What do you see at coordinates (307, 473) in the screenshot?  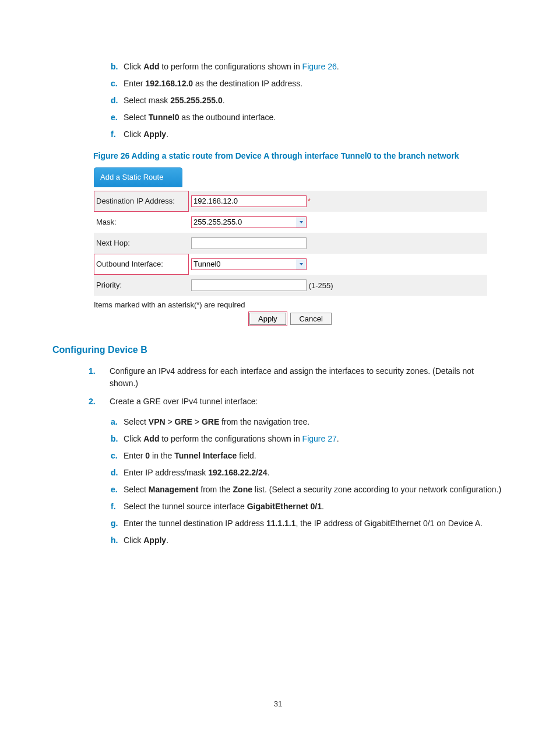 I see `sub-d: d. Enter IP address/mask 192.168.22.2/24…` at bounding box center [307, 473].